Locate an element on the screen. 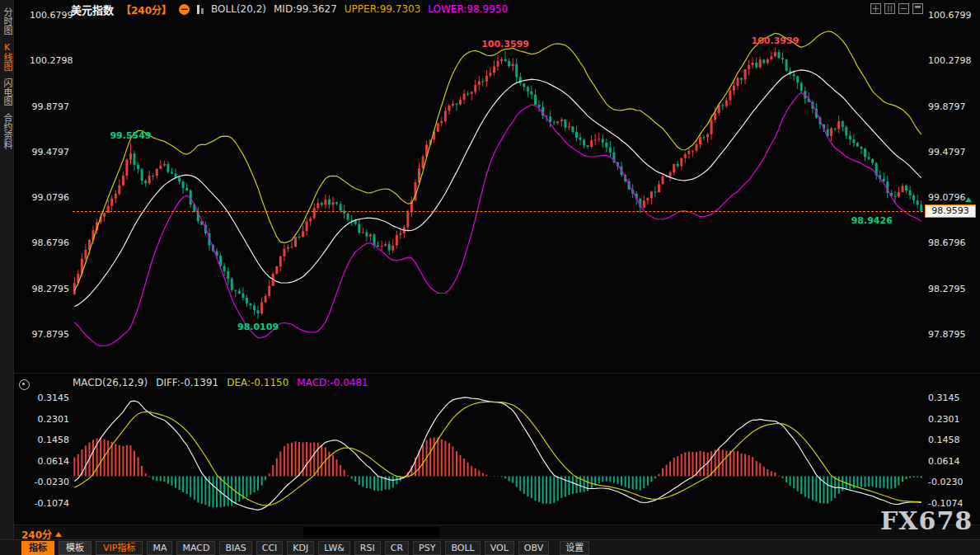 The height and width of the screenshot is (555, 980). boll-mid-value: MID:99.3627 is located at coordinates (305, 9).